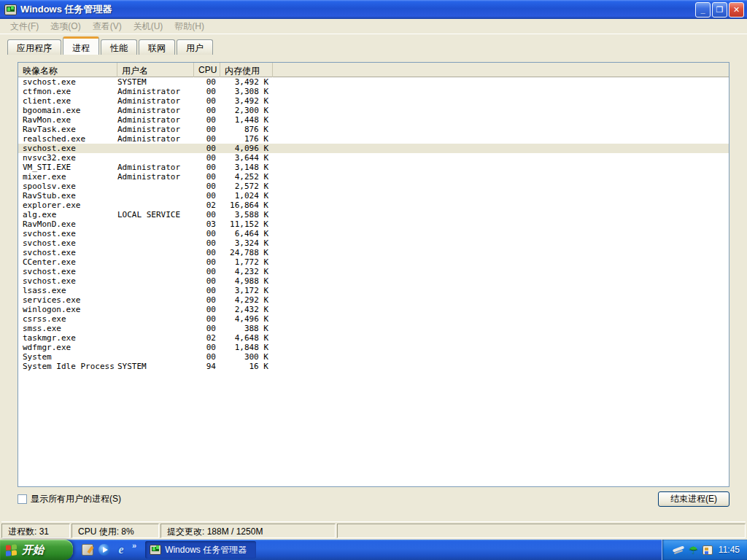  Describe the element at coordinates (22, 499) in the screenshot. I see `show-all-users-checkbox` at that location.